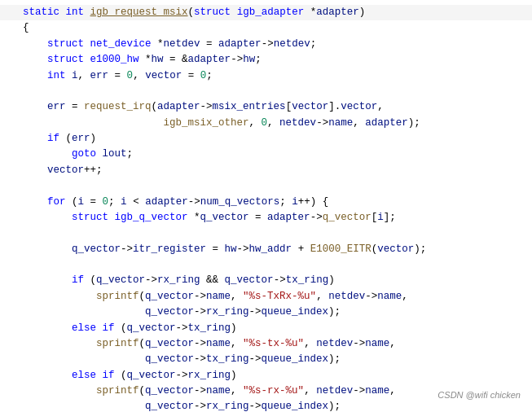 This screenshot has height=412, width=532. I want to click on line-func-header: static int igb_request_msix(struct igb_a…, so click(266, 13).